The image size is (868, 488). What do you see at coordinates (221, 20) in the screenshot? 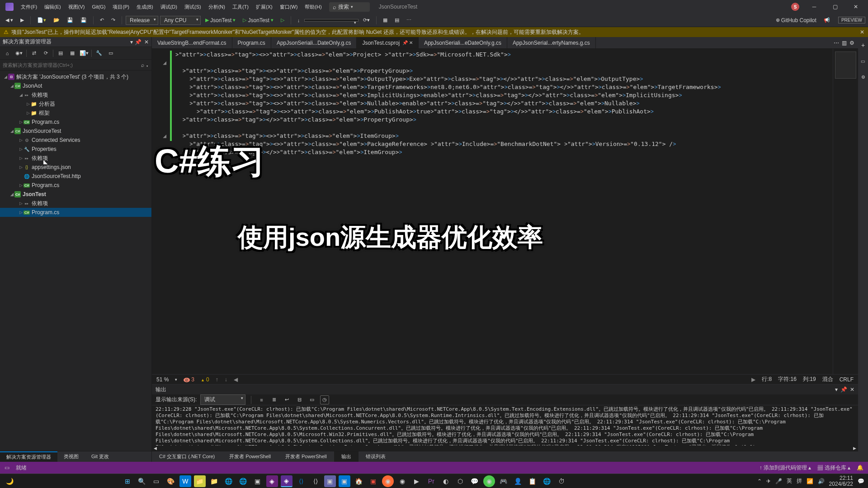
I see `start-button: ▶ JsonTest ▾` at bounding box center [221, 20].